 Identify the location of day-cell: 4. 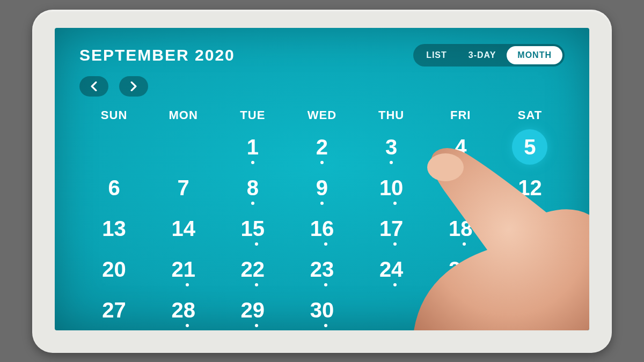
(460, 147).